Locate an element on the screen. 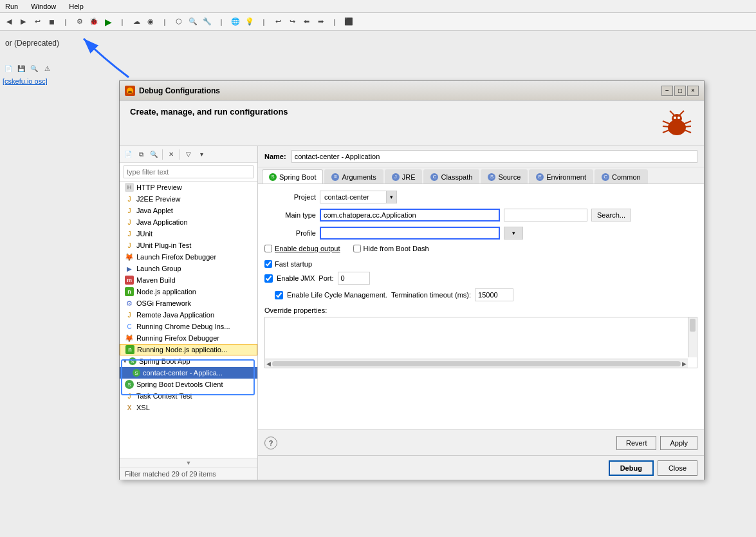 The height and width of the screenshot is (537, 756). tree-item-chrome-debug: C Running Chrome Debug Ins... is located at coordinates (189, 326).